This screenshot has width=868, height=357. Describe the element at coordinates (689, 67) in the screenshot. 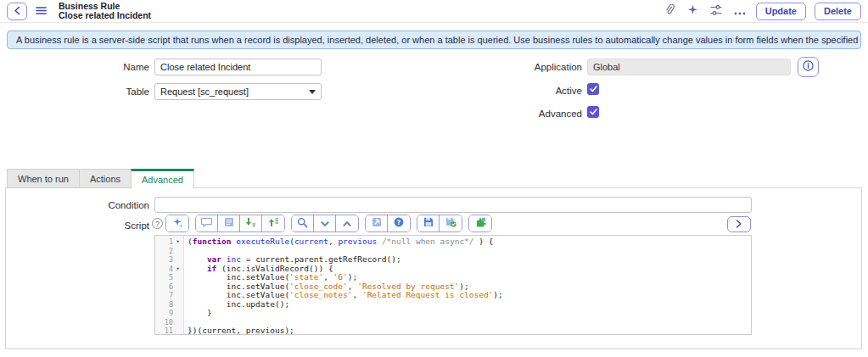

I see `application-field: Global` at that location.